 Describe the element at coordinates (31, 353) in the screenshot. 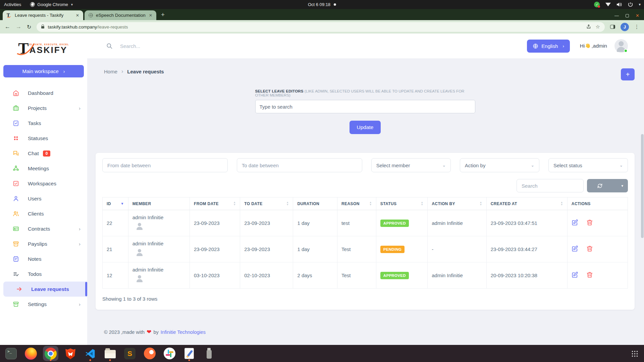

I see `firefox-icon` at that location.